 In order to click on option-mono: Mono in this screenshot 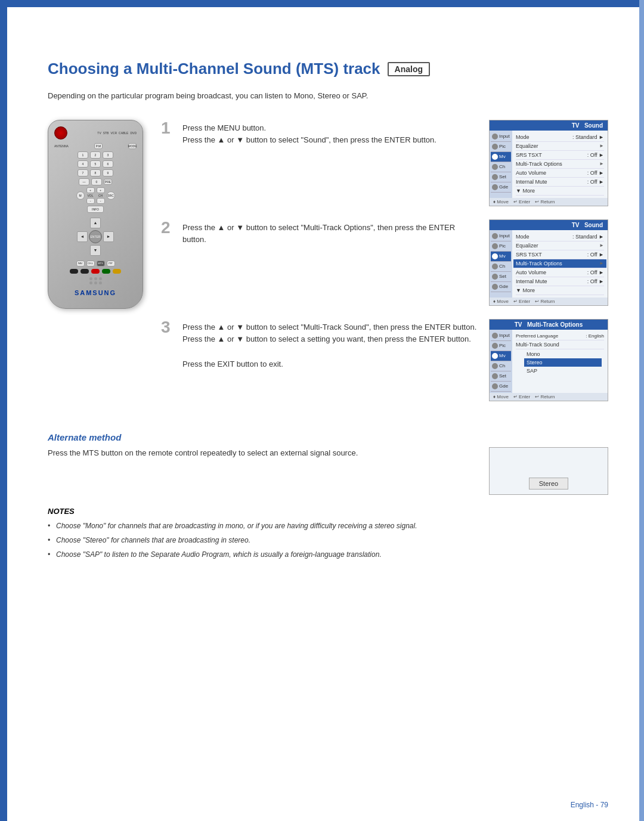, I will do `click(563, 354)`.